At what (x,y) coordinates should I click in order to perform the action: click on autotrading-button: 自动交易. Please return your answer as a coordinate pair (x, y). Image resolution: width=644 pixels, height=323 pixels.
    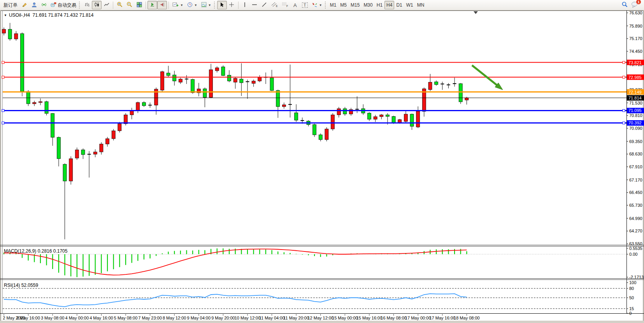
    Looking at the image, I should click on (63, 5).